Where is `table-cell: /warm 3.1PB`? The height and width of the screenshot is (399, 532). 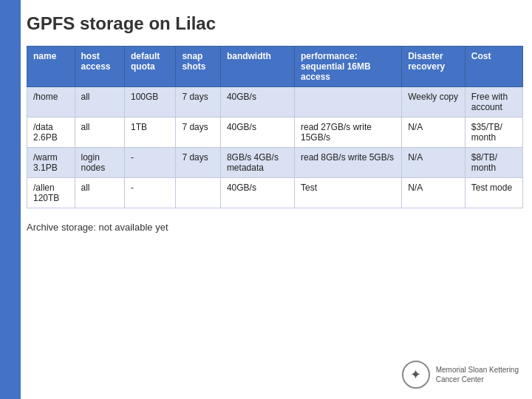
table-cell: /warm 3.1PB is located at coordinates (52, 163).